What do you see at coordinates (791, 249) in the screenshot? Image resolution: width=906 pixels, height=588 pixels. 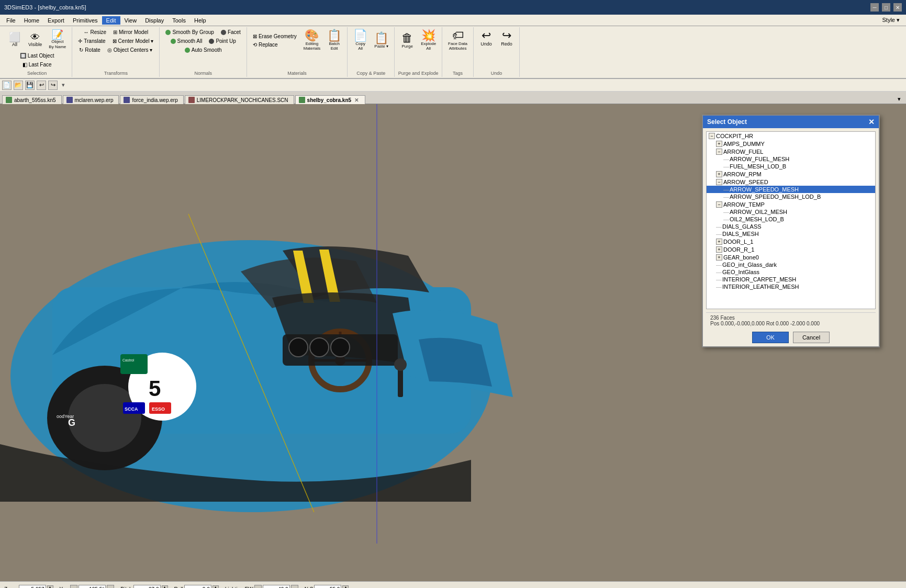 I see `tree-item-15: + DOOR_R_1` at bounding box center [791, 249].